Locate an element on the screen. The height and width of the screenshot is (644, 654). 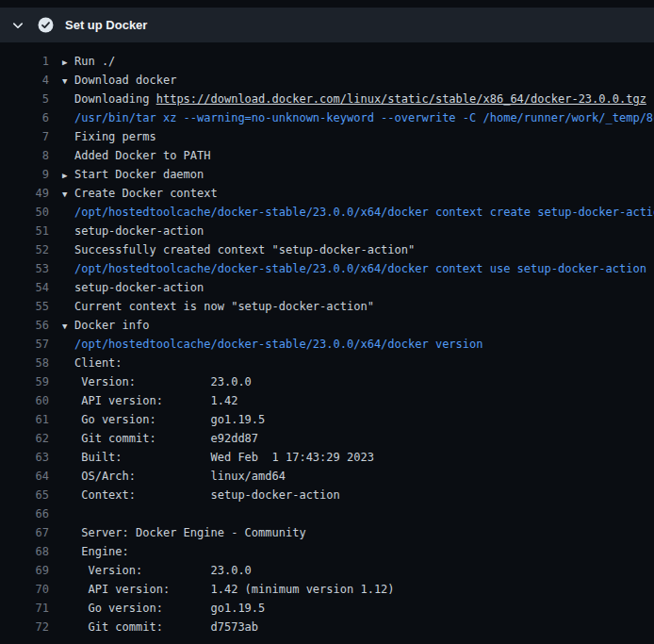
log-line: 55Current context is now "setup-docker-a… is located at coordinates (327, 306).